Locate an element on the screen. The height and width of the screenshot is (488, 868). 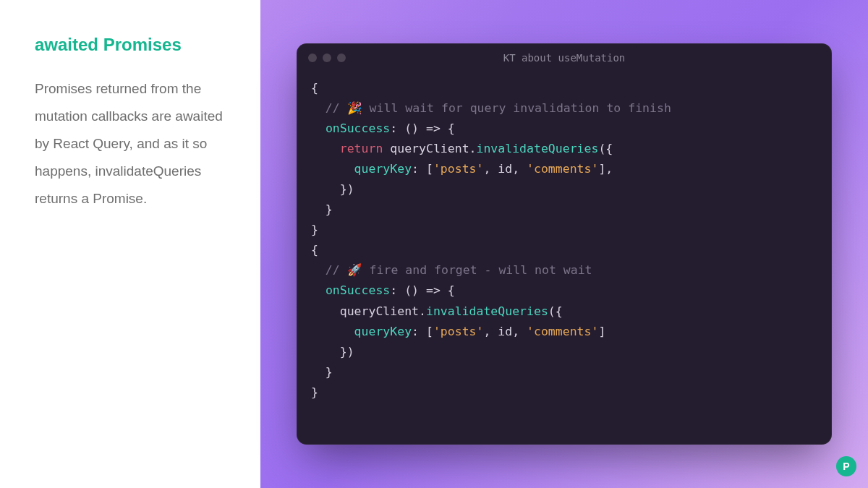
window-controls is located at coordinates (327, 58).